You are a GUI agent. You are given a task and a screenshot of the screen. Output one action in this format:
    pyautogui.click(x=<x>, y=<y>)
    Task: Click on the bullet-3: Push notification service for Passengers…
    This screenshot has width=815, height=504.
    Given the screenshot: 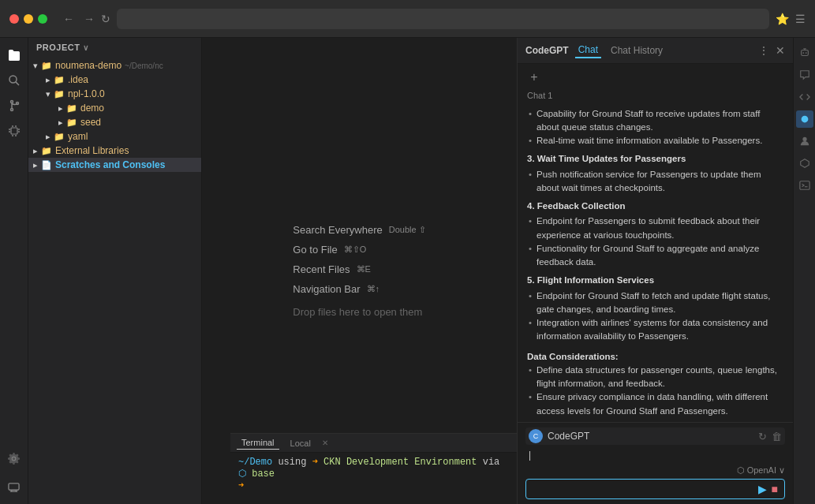 What is the action you would take?
    pyautogui.click(x=655, y=181)
    